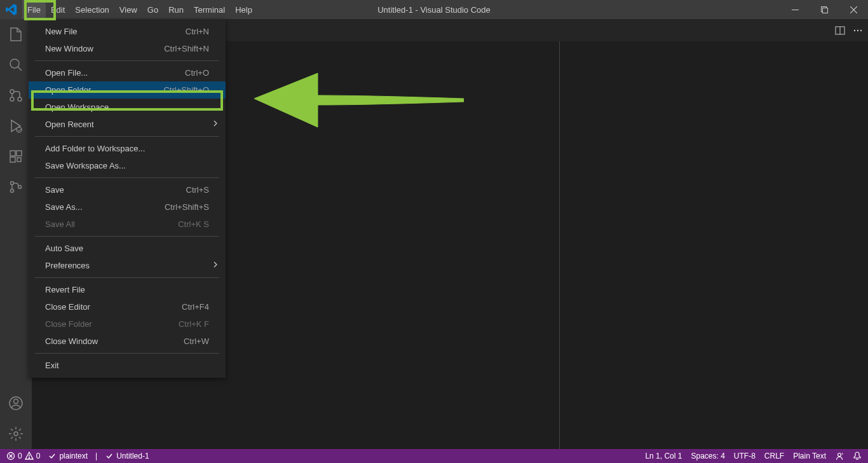  Describe the element at coordinates (71, 341) in the screenshot. I see `menu-item-label: Close Window` at that location.